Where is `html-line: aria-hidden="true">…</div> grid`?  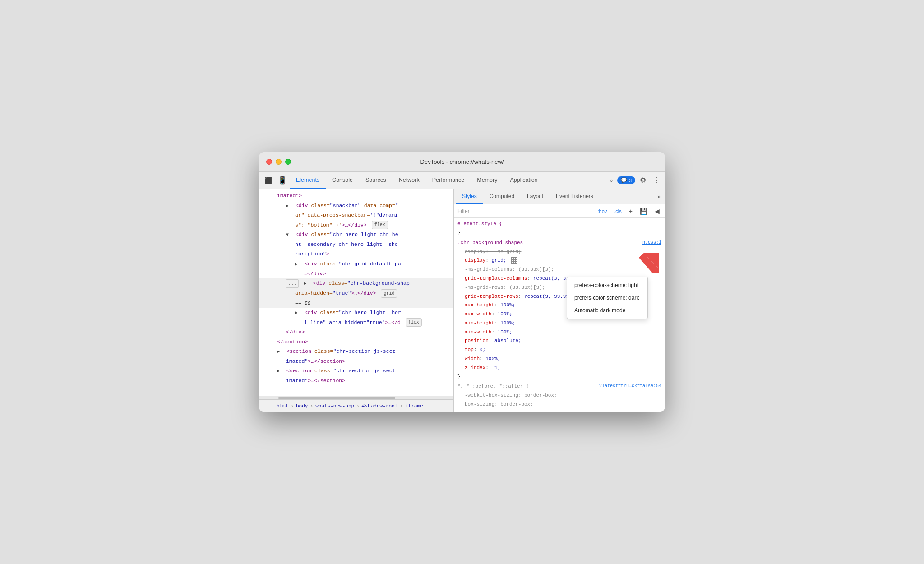 html-line: aria-hidden="true">…</div> grid is located at coordinates (356, 293).